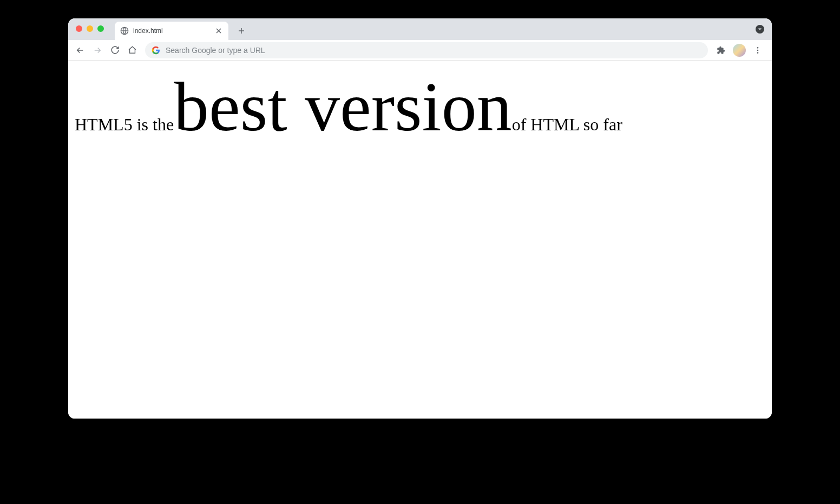 The width and height of the screenshot is (840, 504). Describe the element at coordinates (420, 29) in the screenshot. I see `tab-strip: index.html` at that location.